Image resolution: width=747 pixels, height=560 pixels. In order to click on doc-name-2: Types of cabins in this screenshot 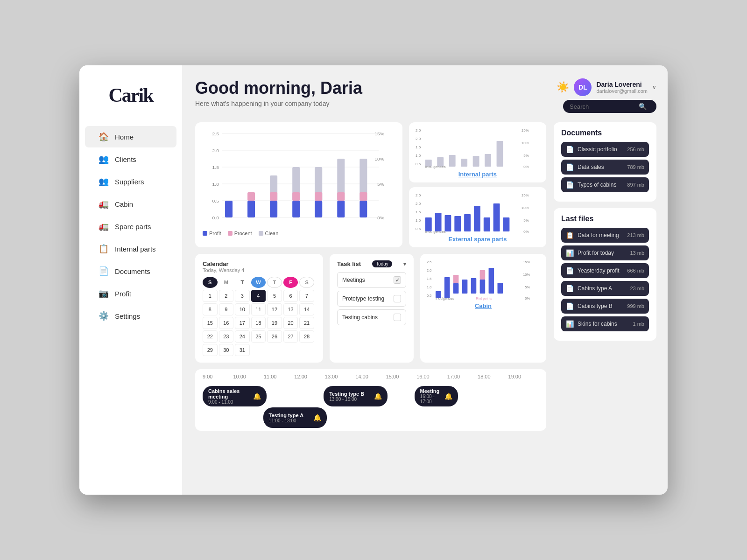, I will do `click(597, 185)`.